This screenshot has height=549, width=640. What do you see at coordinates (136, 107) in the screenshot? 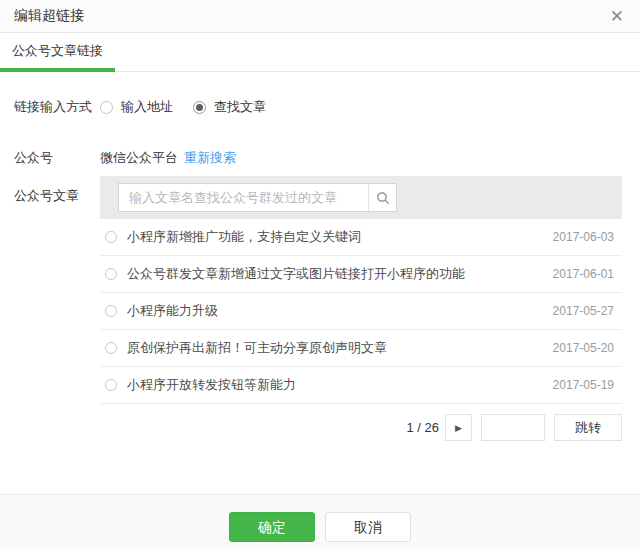
I see `radio-option-enter-address: 输入地址` at bounding box center [136, 107].